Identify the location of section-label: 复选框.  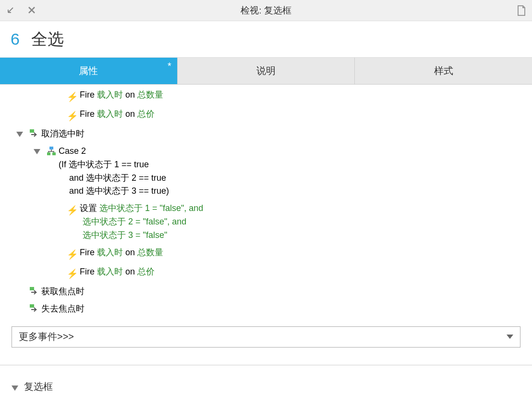
(38, 386).